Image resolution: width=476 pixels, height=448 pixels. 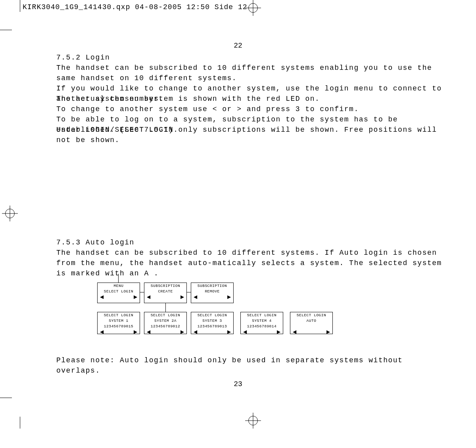 What do you see at coordinates (119, 293) in the screenshot?
I see `screen-menu-select-login: MENU SELECT LOGIN ◀▶` at bounding box center [119, 293].